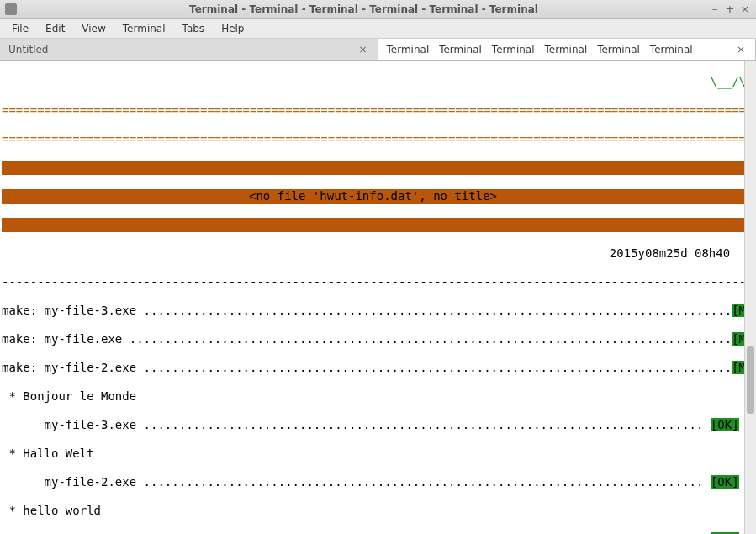 The image size is (756, 534). I want to click on make-line: make: my-file.exe ......................…, so click(373, 340).